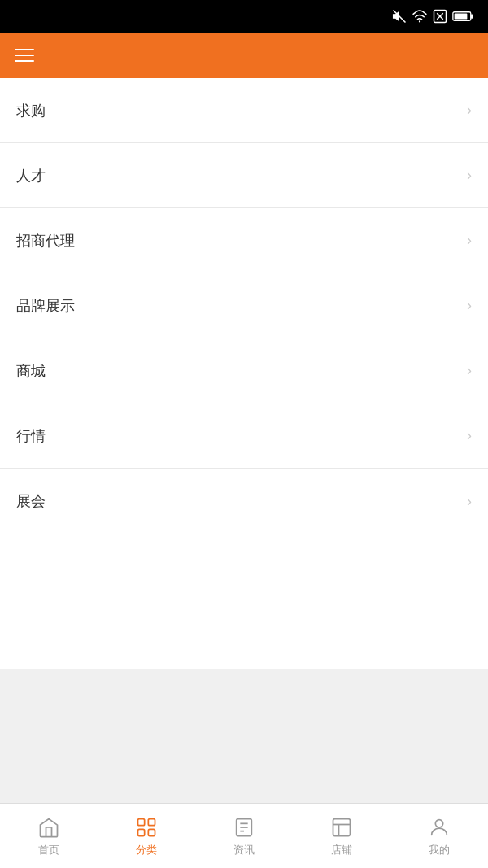  I want to click on tab-icon-mine, so click(439, 827).